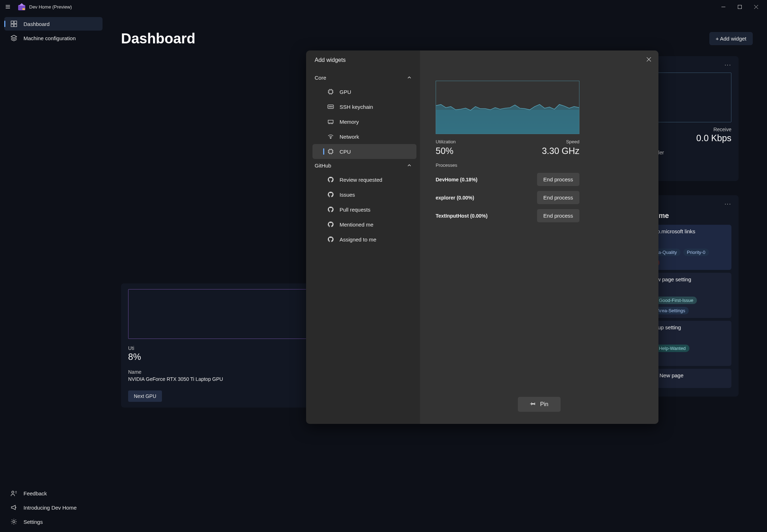 This screenshot has width=767, height=532. I want to click on speed-value: 3.30 GHz, so click(561, 151).